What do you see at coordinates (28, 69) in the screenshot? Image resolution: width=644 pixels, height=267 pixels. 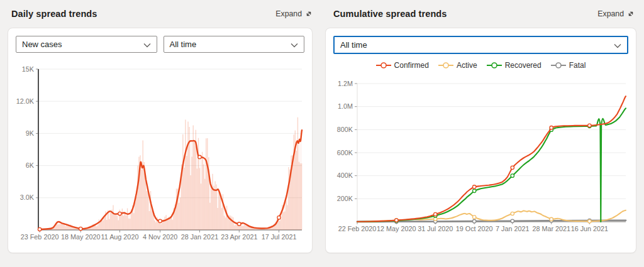 I see `y-tick-label: 15K` at bounding box center [28, 69].